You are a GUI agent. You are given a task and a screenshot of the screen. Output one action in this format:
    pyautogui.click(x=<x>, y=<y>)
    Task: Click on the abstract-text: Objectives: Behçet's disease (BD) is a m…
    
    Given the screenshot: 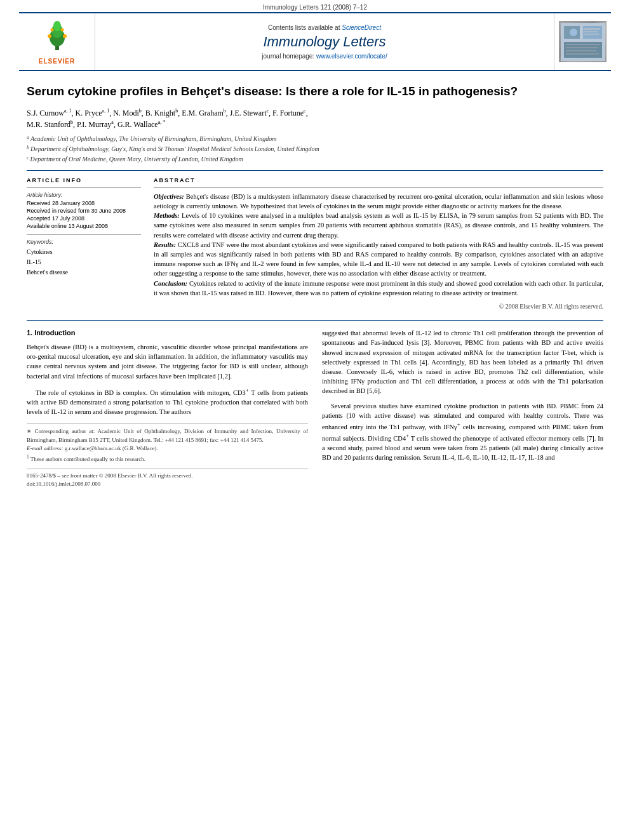 What is the action you would take?
    pyautogui.click(x=379, y=245)
    